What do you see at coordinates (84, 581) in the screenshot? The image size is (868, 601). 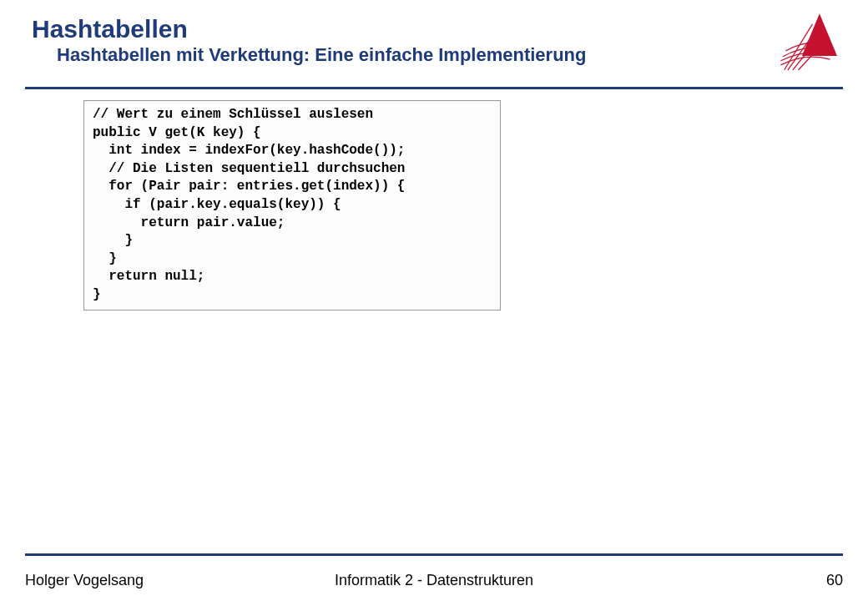 I see `footer-author: Holger Vogelsang` at bounding box center [84, 581].